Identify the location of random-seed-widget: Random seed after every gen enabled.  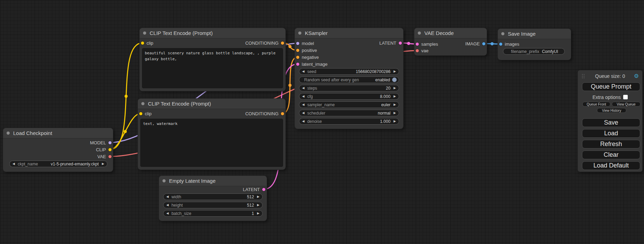
(349, 80).